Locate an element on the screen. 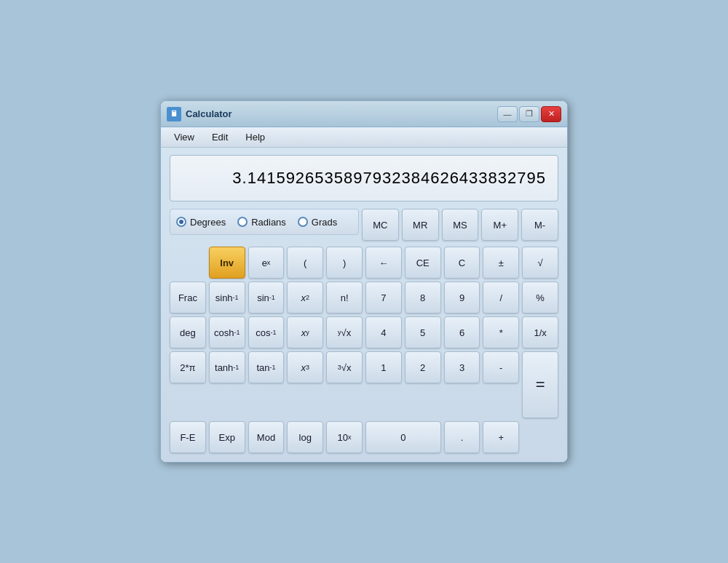 This screenshot has height=563, width=728. maximize-button: ❐ is located at coordinates (529, 114).